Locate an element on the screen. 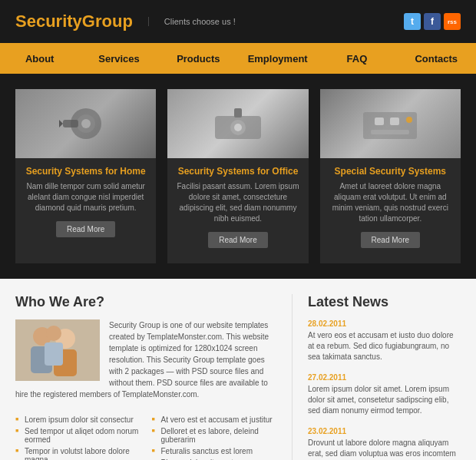 This screenshot has height=460, width=476. bullet-item: Lorem ipsum dolor sit consectur is located at coordinates (78, 419).